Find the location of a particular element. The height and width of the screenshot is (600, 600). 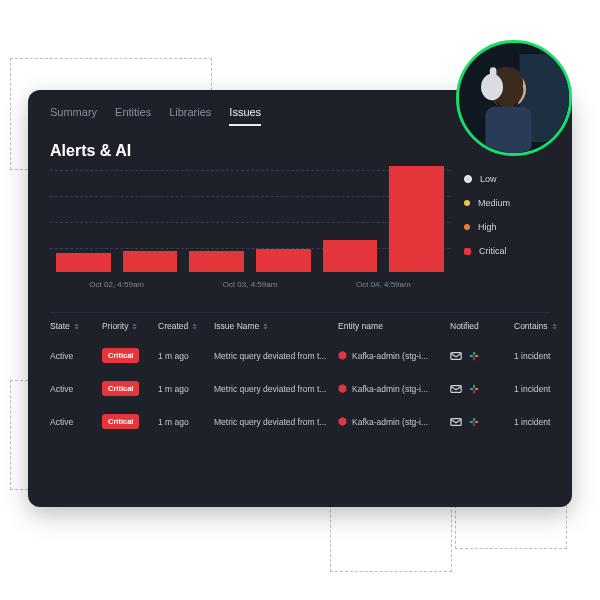

col-state: State is located at coordinates (74, 326).